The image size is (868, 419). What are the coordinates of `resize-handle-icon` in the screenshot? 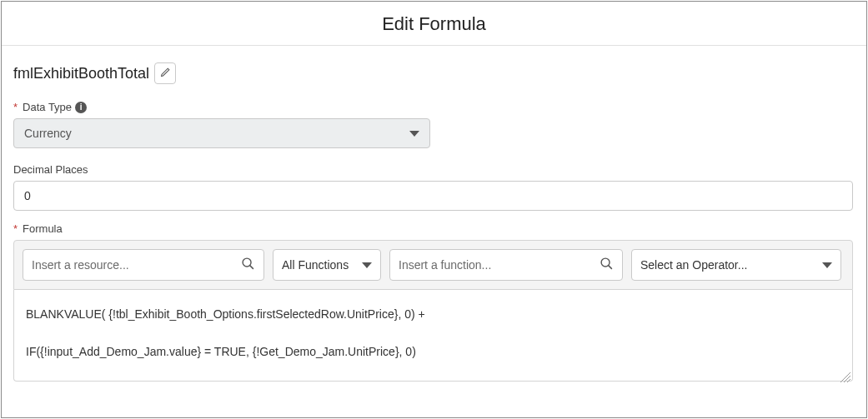 It's located at (845, 374).